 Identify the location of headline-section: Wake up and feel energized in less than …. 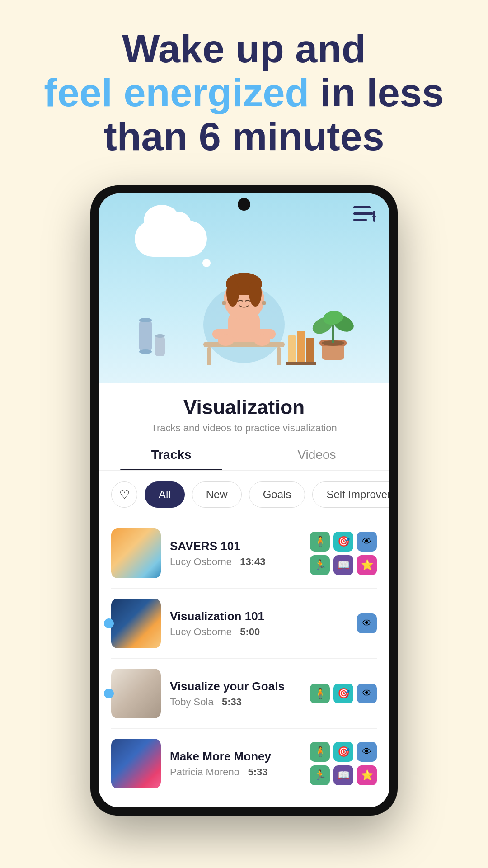
(244, 93).